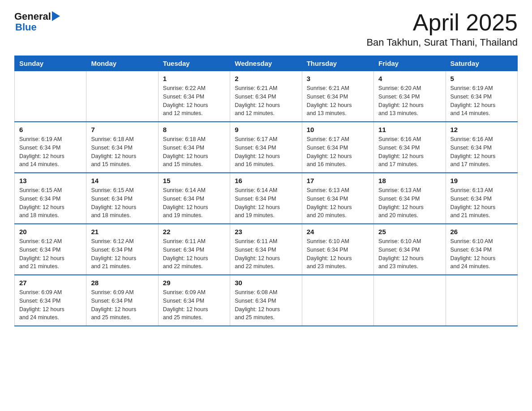 This screenshot has width=532, height=411. I want to click on calendar-day-cell: 5Sunrise: 6:19 AM Sunset: 6:34 PM Daylig…, so click(481, 97).